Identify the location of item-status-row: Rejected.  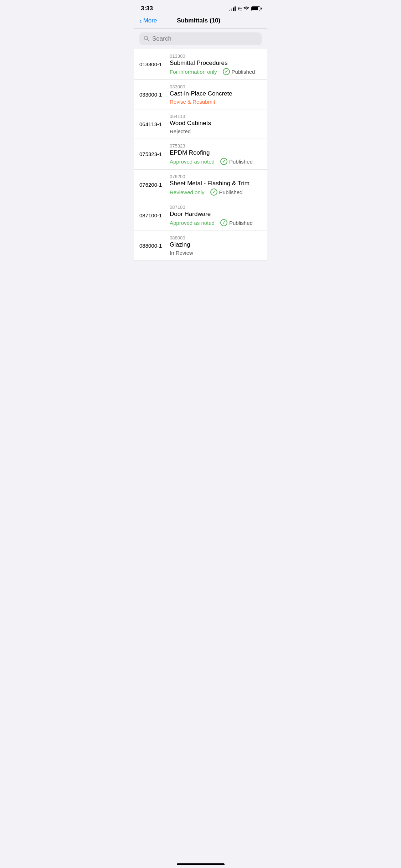
(216, 131).